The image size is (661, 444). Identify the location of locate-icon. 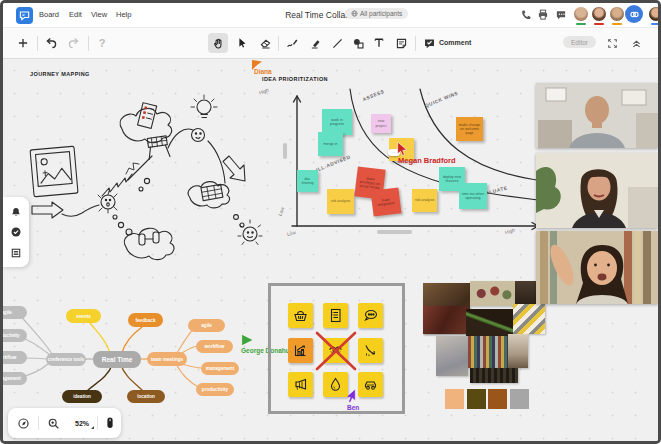
(24, 424).